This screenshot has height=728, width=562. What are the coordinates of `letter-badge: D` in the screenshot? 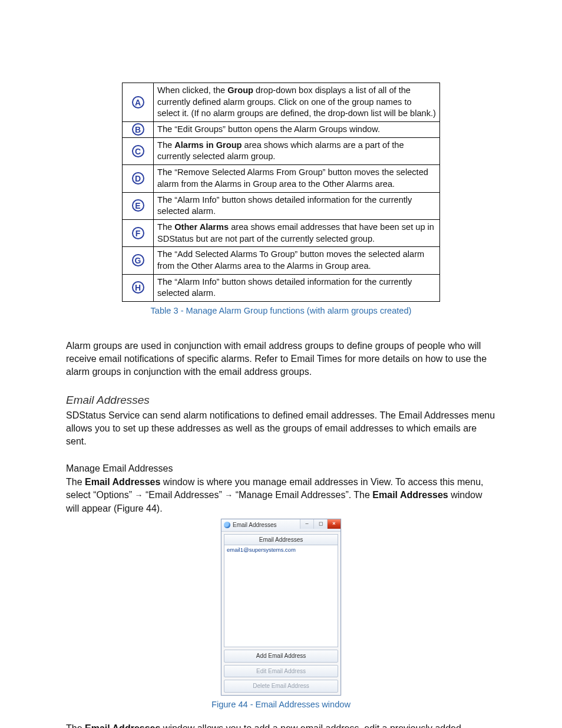 It's located at (138, 178).